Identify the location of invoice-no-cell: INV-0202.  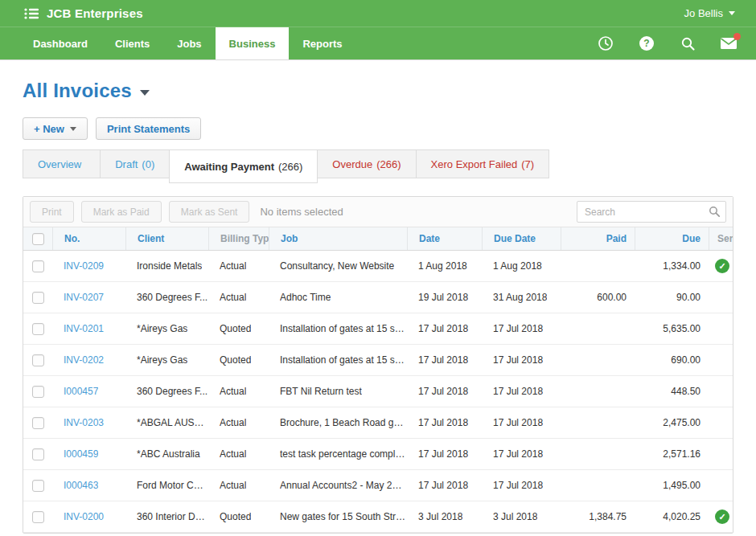
(88, 360).